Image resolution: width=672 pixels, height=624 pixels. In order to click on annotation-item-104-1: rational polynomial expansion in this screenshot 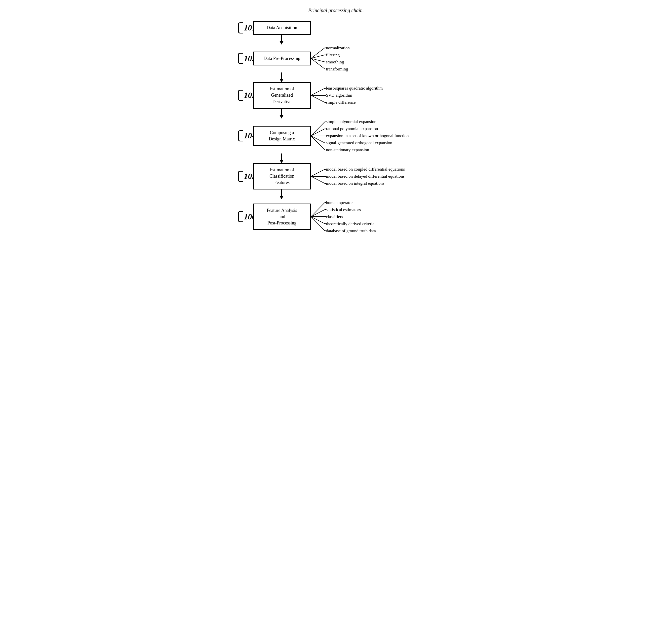, I will do `click(368, 129)`.